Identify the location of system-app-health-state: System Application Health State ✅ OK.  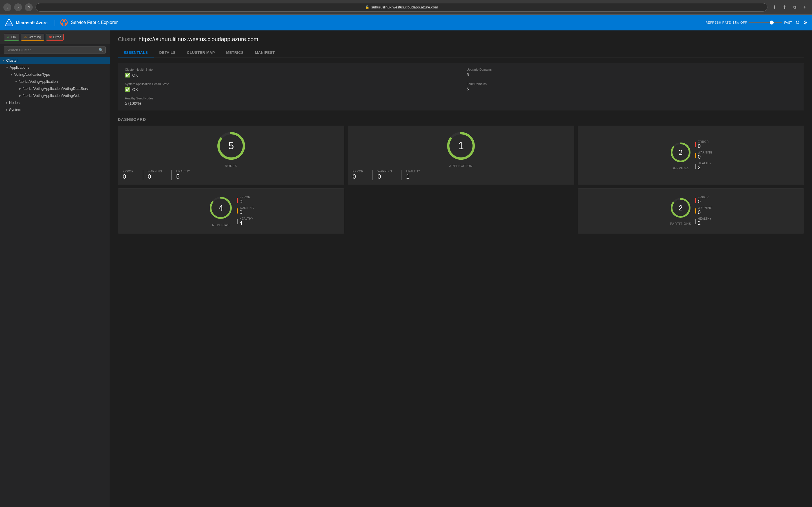
(290, 87).